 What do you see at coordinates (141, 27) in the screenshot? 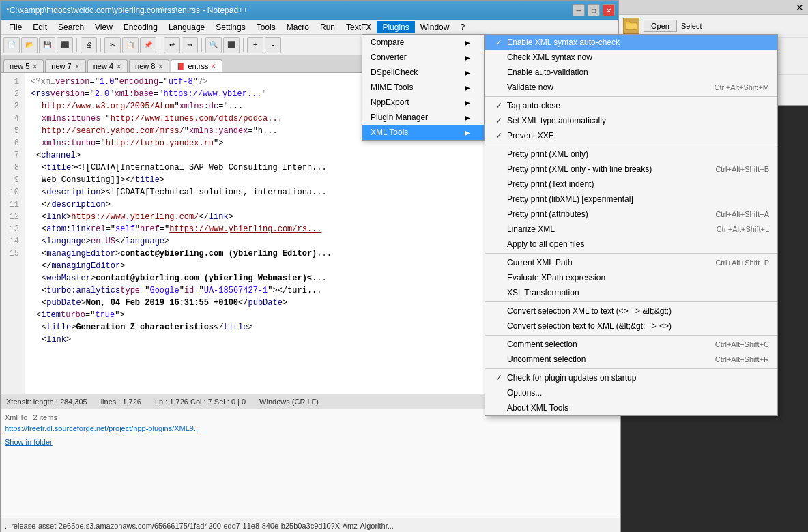
I see `menu-encoding: Encoding` at bounding box center [141, 27].